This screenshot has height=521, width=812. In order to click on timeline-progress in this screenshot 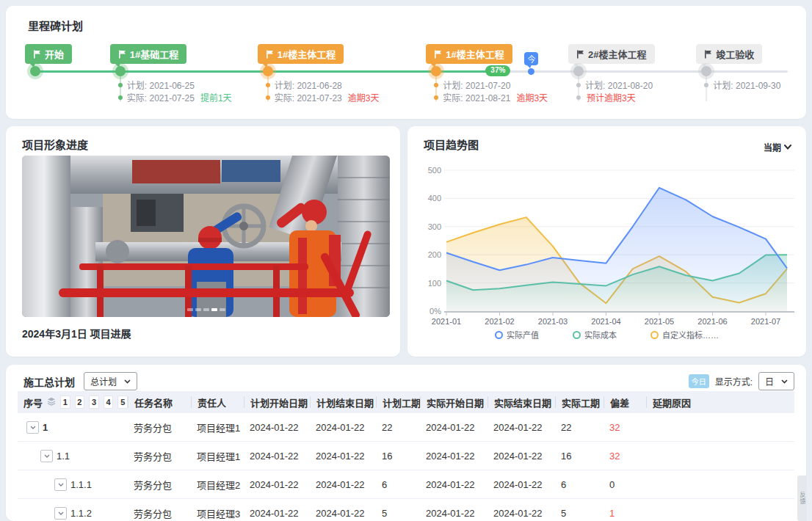, I will do `click(261, 72)`.